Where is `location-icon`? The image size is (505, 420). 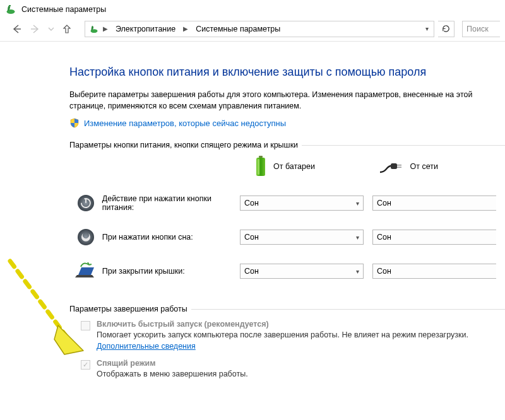 location-icon is located at coordinates (94, 29).